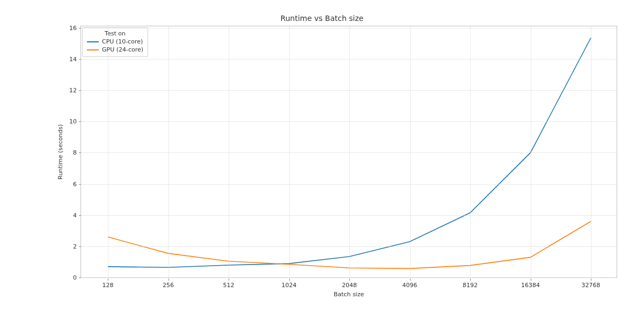  Describe the element at coordinates (349, 286) in the screenshot. I see `x-tick-label: 2048` at that location.